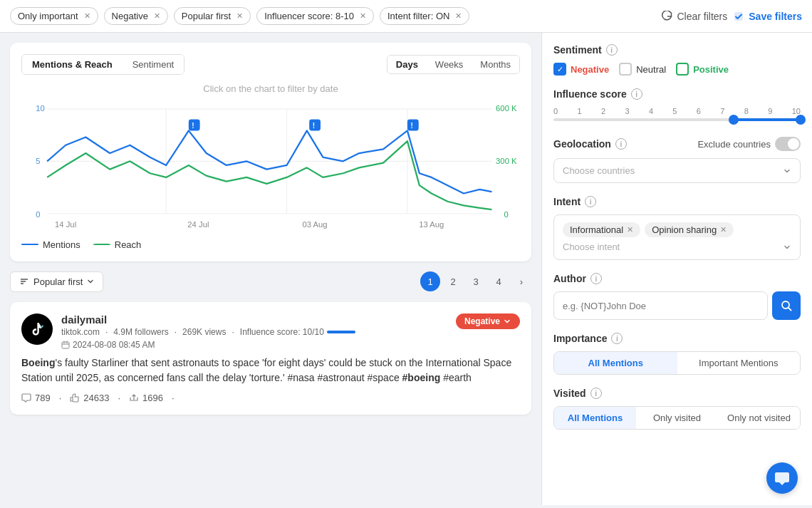 Image resolution: width=812 pixels, height=508 pixels. What do you see at coordinates (239, 16) in the screenshot?
I see `remove-filter-popular-first: ✕` at bounding box center [239, 16].